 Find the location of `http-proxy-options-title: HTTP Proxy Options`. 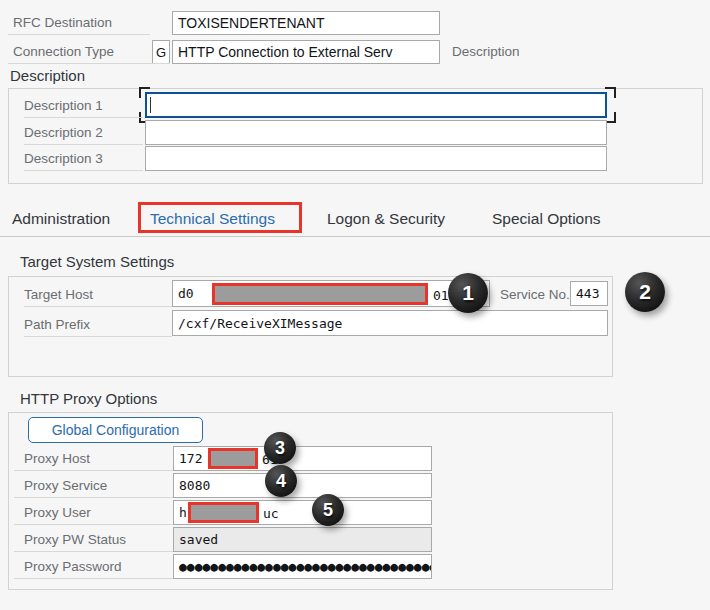

http-proxy-options-title: HTTP Proxy Options is located at coordinates (88, 398).